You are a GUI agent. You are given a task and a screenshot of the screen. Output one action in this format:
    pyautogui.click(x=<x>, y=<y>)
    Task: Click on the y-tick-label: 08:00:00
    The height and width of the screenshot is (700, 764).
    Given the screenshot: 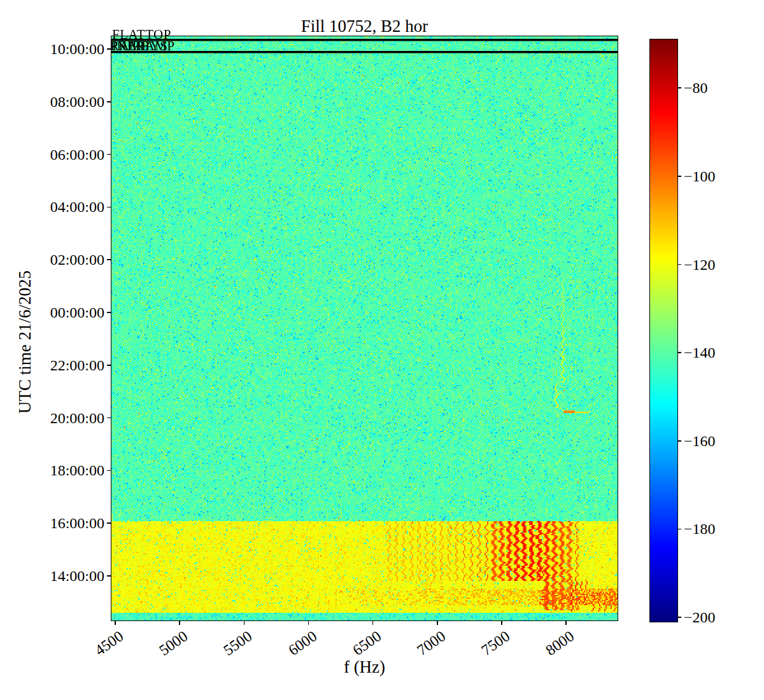 What is the action you would take?
    pyautogui.click(x=78, y=102)
    